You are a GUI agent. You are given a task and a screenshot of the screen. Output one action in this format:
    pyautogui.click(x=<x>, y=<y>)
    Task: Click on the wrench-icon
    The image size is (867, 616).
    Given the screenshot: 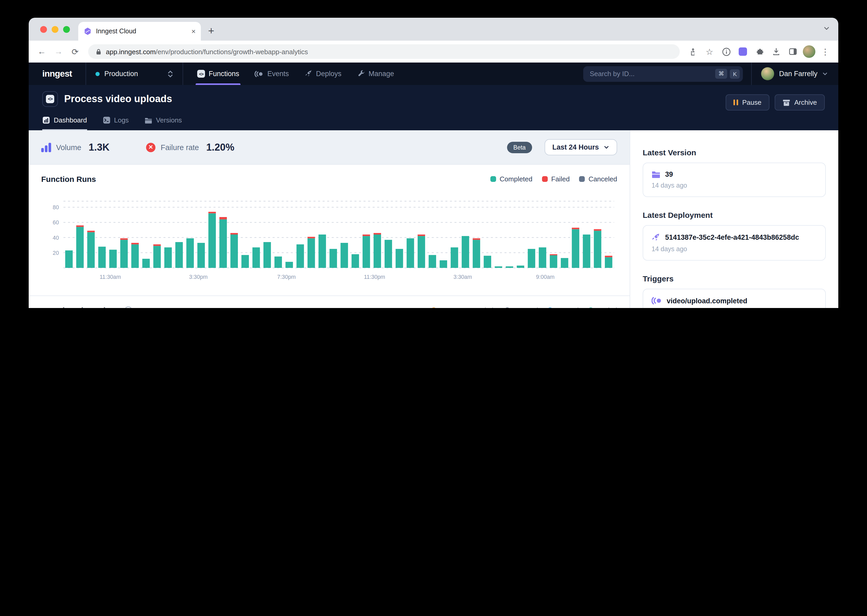 What is the action you would take?
    pyautogui.click(x=361, y=74)
    